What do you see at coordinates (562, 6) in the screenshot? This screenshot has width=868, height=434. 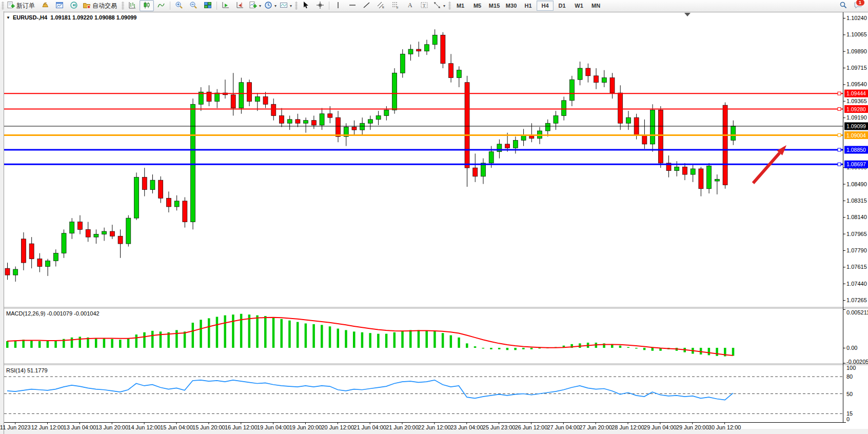 I see `timeframe-button-d1: D1` at bounding box center [562, 6].